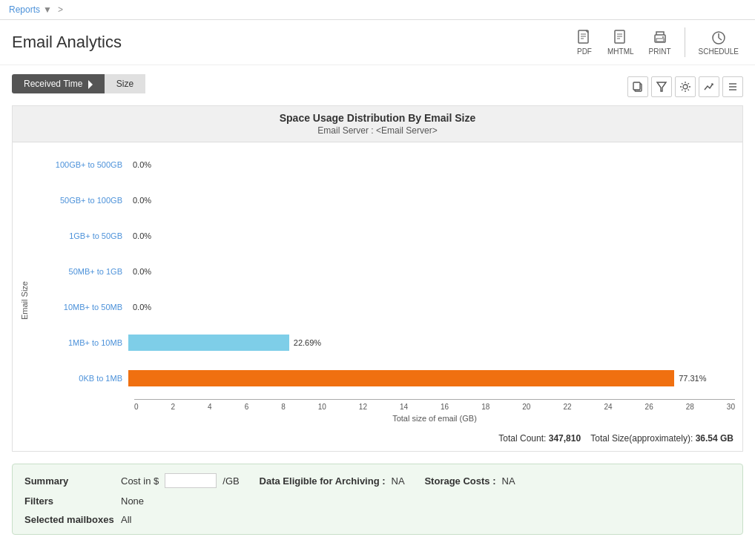  What do you see at coordinates (363, 406) in the screenshot?
I see `x-axis-tick: 12` at bounding box center [363, 406].